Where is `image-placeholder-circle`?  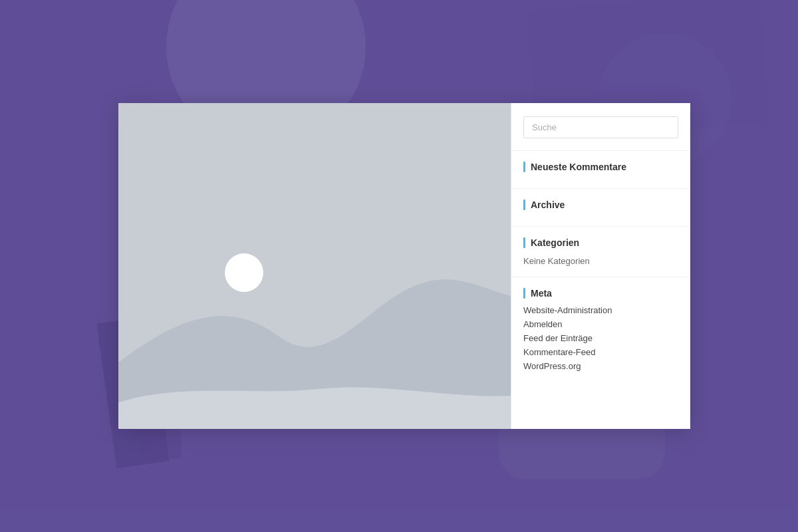 image-placeholder-circle is located at coordinates (244, 273).